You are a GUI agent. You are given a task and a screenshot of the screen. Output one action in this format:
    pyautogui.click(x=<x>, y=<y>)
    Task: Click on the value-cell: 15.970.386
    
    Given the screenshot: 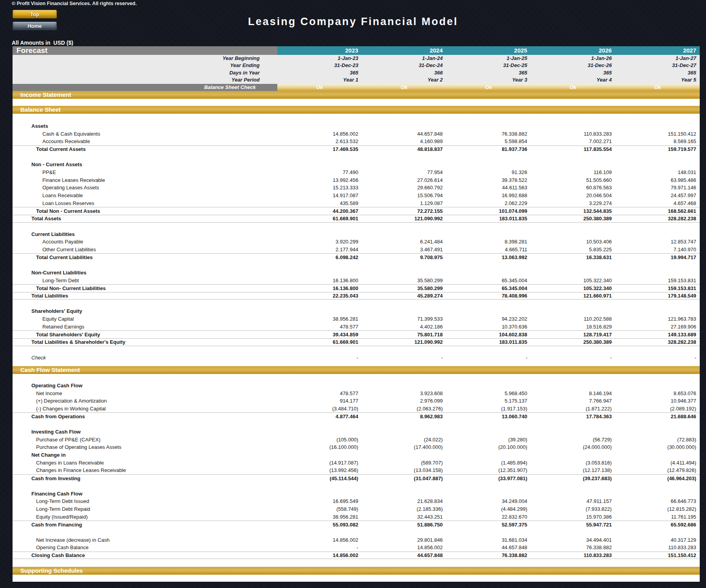 What is the action you would take?
    pyautogui.click(x=573, y=517)
    